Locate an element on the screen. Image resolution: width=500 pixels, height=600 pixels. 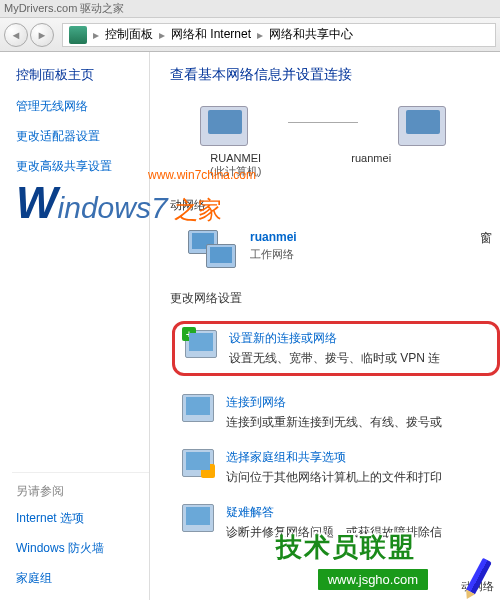
new-connection-icon: + is located at coordinates (201, 344).